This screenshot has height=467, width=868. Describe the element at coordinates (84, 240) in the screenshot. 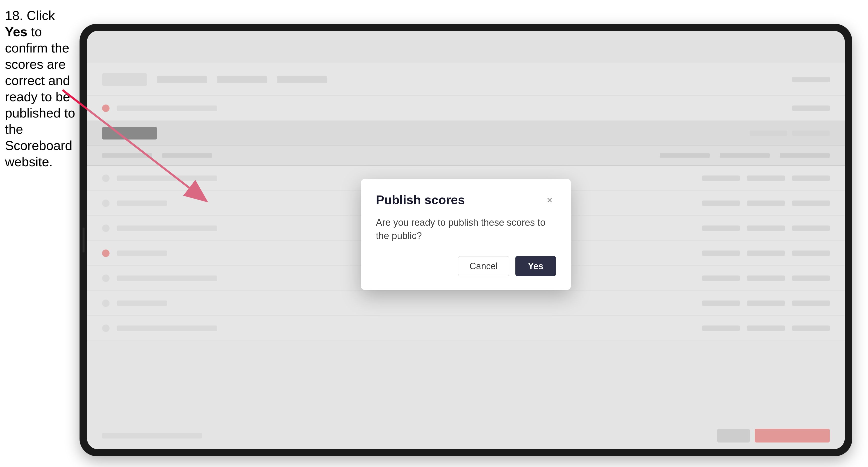

I see `tablet-side-button` at that location.